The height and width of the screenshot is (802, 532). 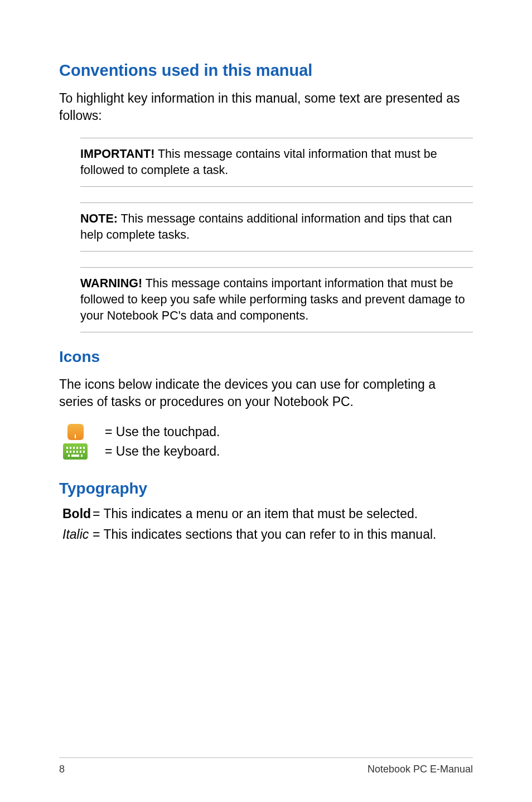 What do you see at coordinates (283, 514) in the screenshot?
I see `typography-bold-text: = This indicates a menu or an item that …` at bounding box center [283, 514].